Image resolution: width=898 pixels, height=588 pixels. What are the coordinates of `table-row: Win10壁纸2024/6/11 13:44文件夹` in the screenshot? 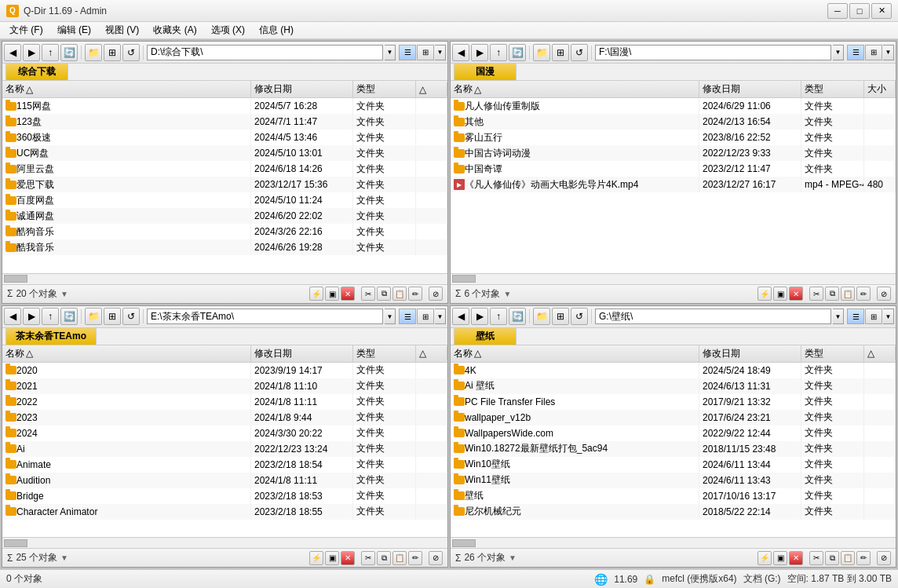 It's located at (674, 465).